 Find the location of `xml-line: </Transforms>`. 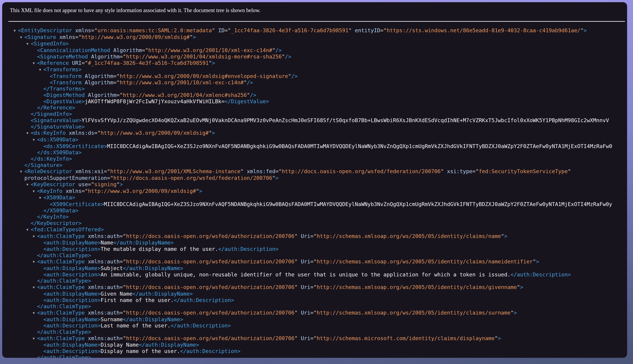

xml-line: </Transforms> is located at coordinates (317, 89).